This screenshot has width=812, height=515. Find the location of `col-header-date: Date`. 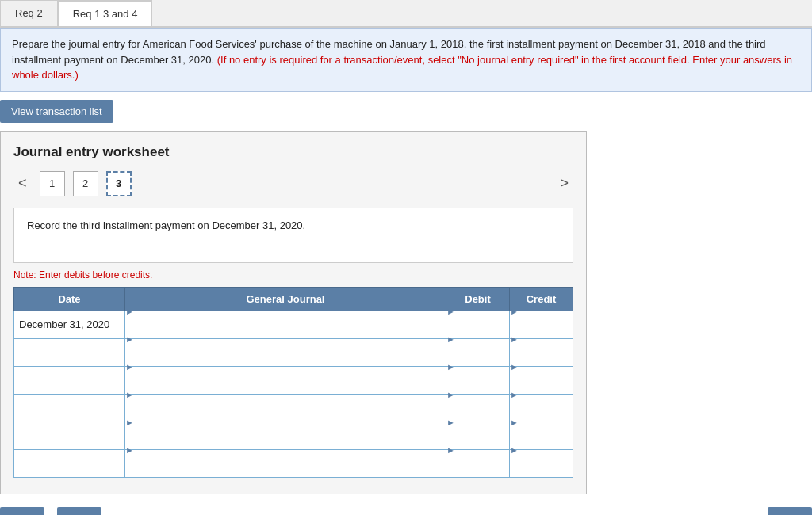

col-header-date: Date is located at coordinates (70, 299).